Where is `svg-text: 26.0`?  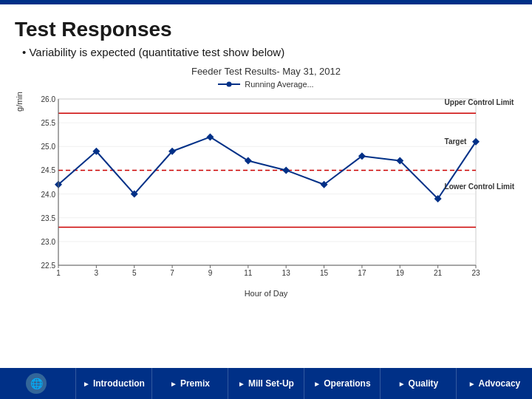
svg-text: 26.0 is located at coordinates (49, 99).